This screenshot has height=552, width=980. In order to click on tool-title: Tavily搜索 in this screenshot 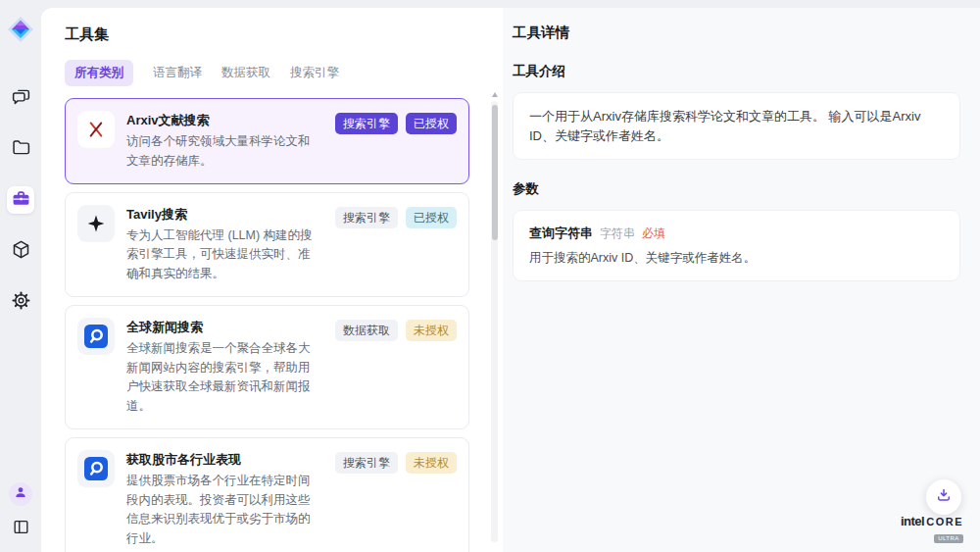, I will do `click(225, 214)`.